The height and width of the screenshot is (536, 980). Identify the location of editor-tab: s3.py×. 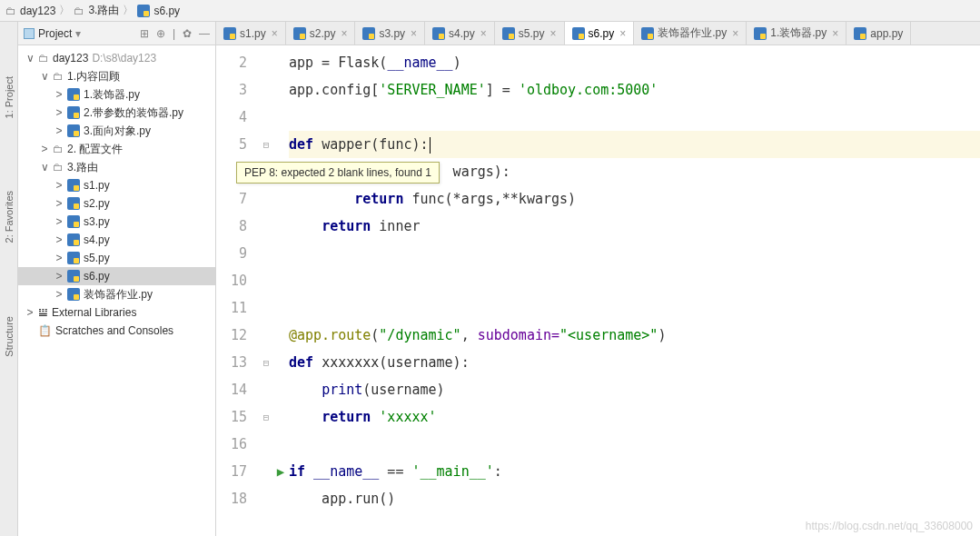
(391, 33).